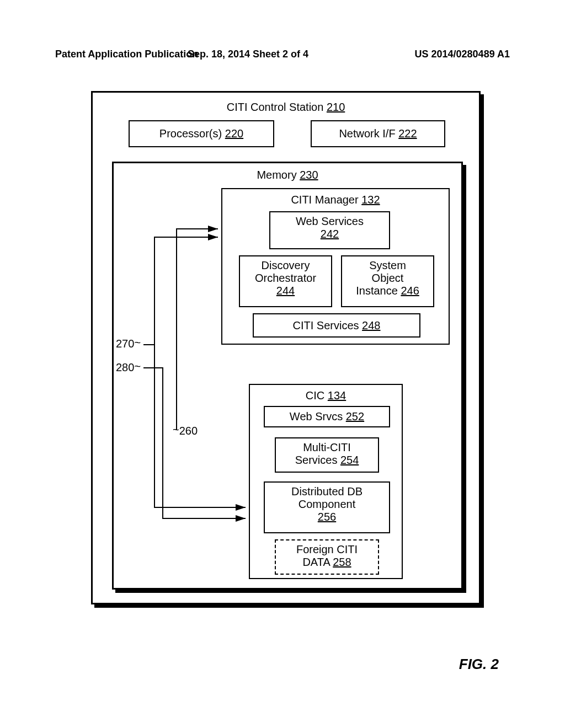 This screenshot has height=728, width=565. What do you see at coordinates (335, 200) in the screenshot?
I see `citi-manager-title: CITI Manager 132` at bounding box center [335, 200].